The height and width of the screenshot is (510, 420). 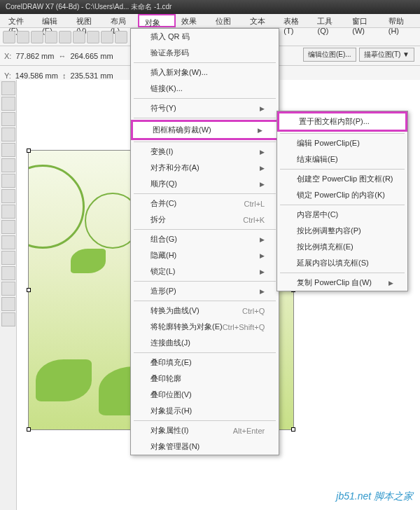 What do you see at coordinates (193, 21) in the screenshot?
I see `menu-5: 效果(C)` at bounding box center [193, 21].